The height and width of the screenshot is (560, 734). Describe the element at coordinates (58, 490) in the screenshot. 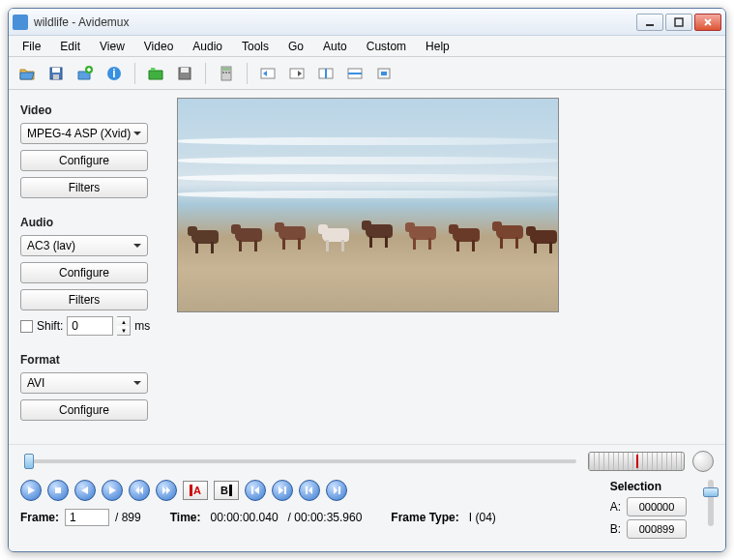

I see `stop-button` at that location.